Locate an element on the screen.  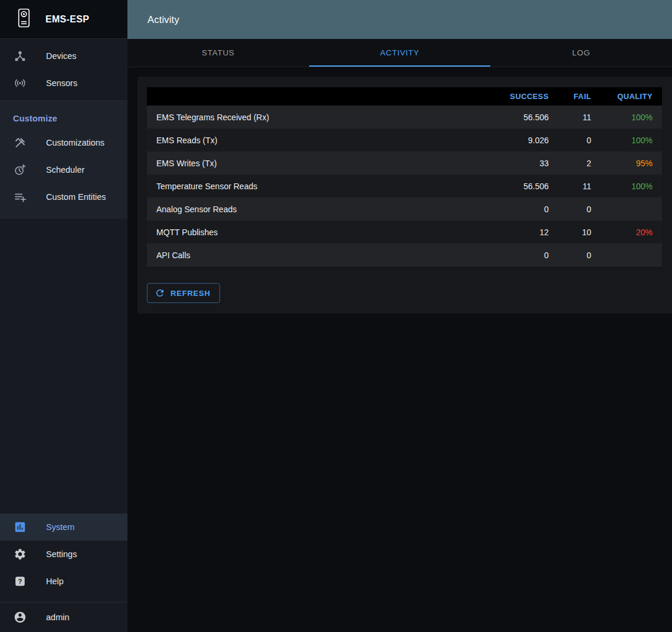
row-label: EMS Writes (Tx) is located at coordinates (320, 163).